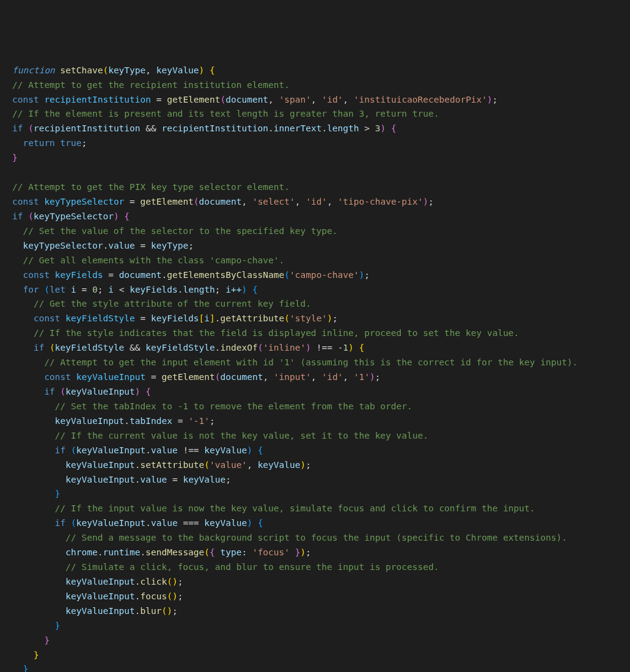 This screenshot has height=672, width=630. Describe the element at coordinates (274, 202) in the screenshot. I see `string-select: 'select'` at that location.